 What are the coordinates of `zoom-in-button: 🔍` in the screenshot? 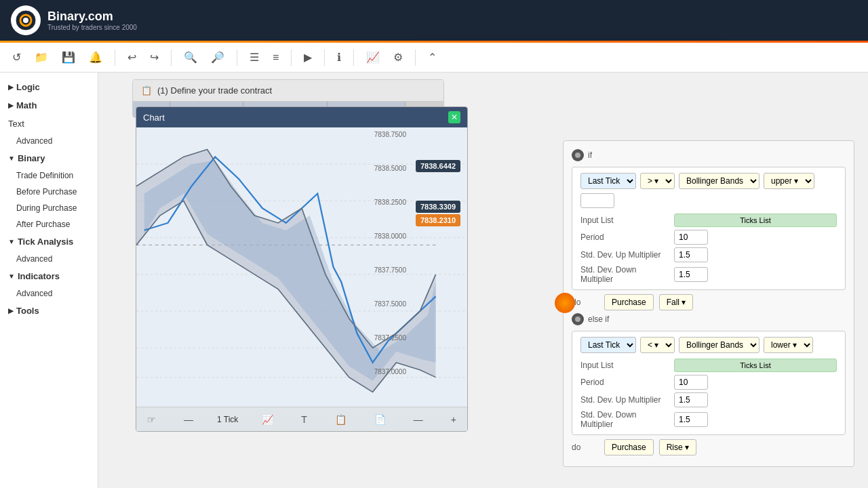 It's located at (191, 57).